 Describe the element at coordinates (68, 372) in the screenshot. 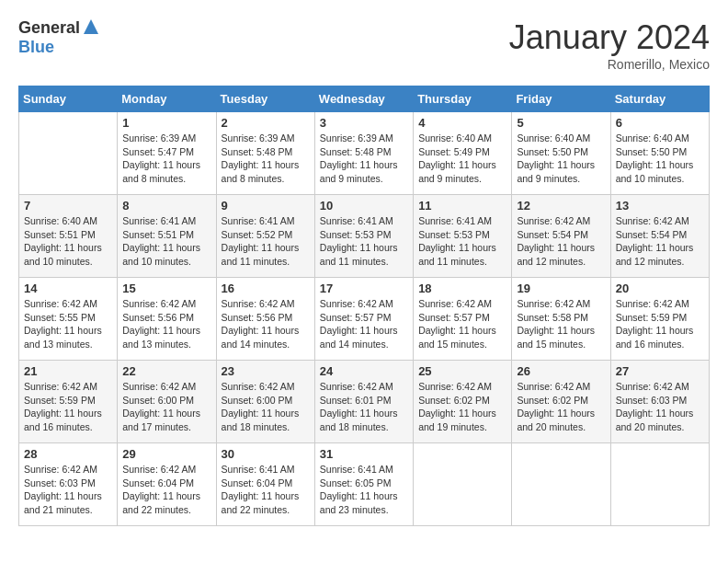

I see `day-number: 21` at that location.